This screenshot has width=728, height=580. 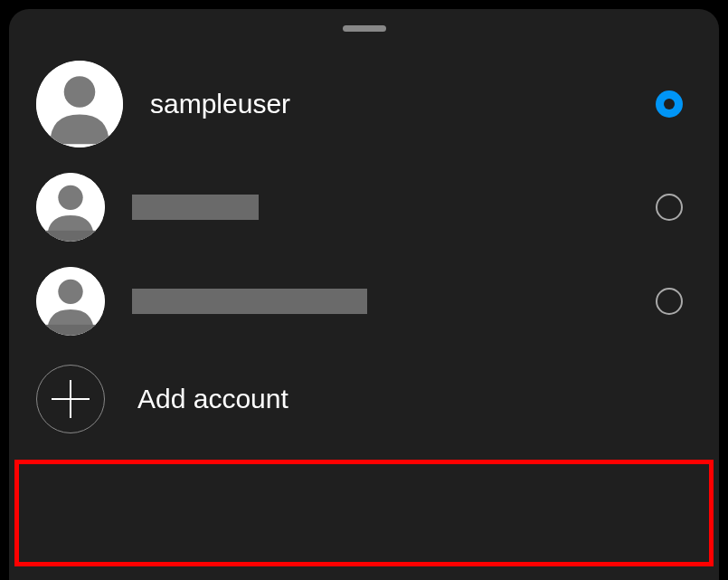 What do you see at coordinates (364, 29) in the screenshot?
I see `drag-handle` at bounding box center [364, 29].